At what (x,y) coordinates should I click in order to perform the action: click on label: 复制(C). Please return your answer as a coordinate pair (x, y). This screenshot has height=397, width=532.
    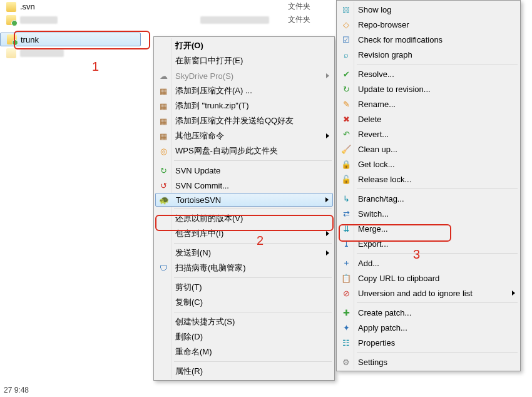
    Looking at the image, I should click on (189, 302).